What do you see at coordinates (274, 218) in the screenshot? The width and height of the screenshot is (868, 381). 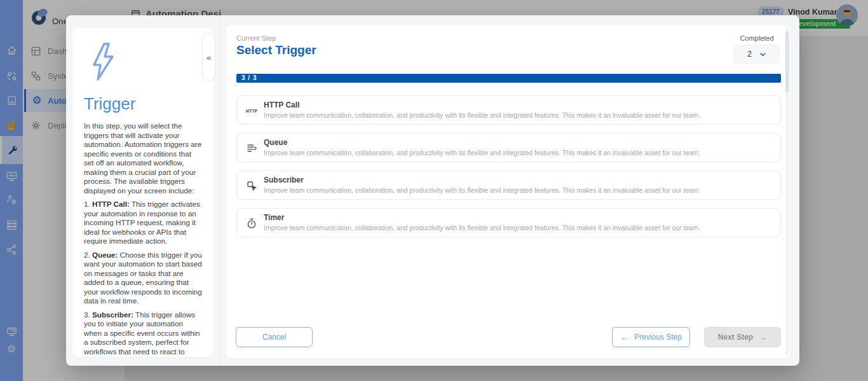 I see `trigger-option-title: Timer` at bounding box center [274, 218].